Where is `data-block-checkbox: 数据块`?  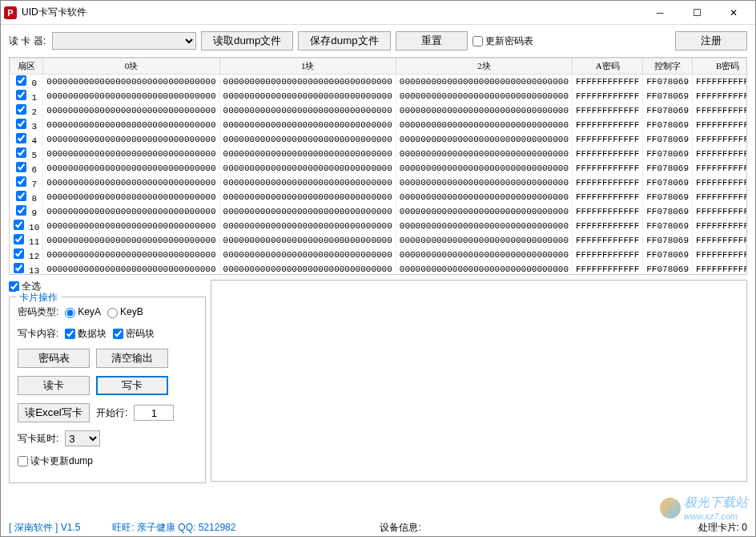
data-block-checkbox: 数据块 is located at coordinates (86, 333).